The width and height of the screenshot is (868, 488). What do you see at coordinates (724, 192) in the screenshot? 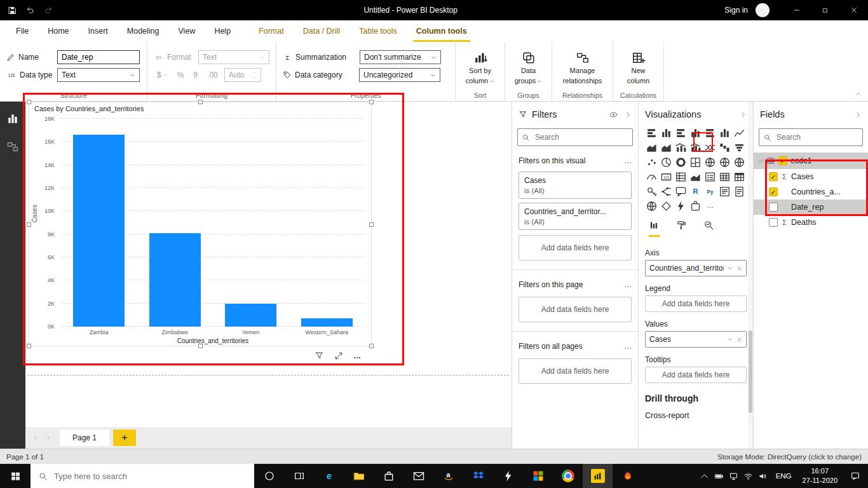
I see `viz-smart-narrative-icon` at bounding box center [724, 192].